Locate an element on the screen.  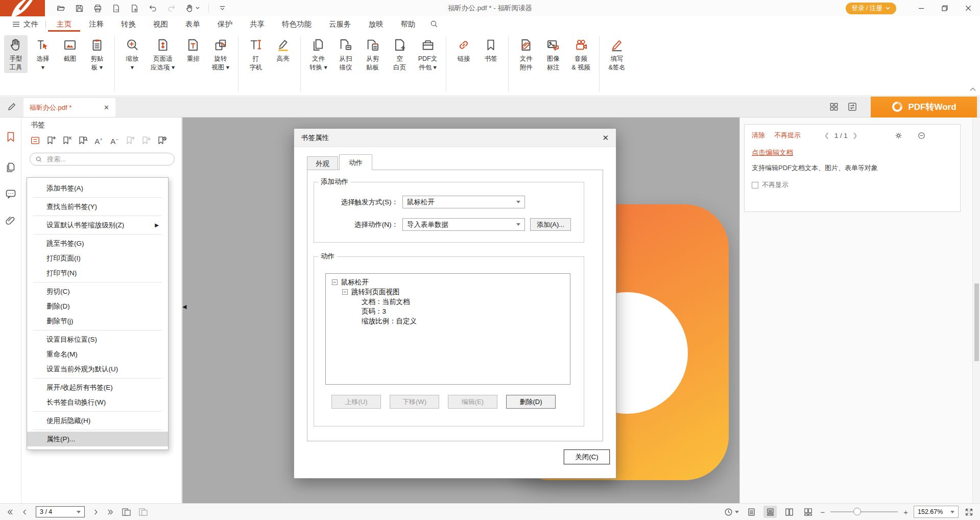
page-number-combo: 3 / 4 is located at coordinates (60, 512).